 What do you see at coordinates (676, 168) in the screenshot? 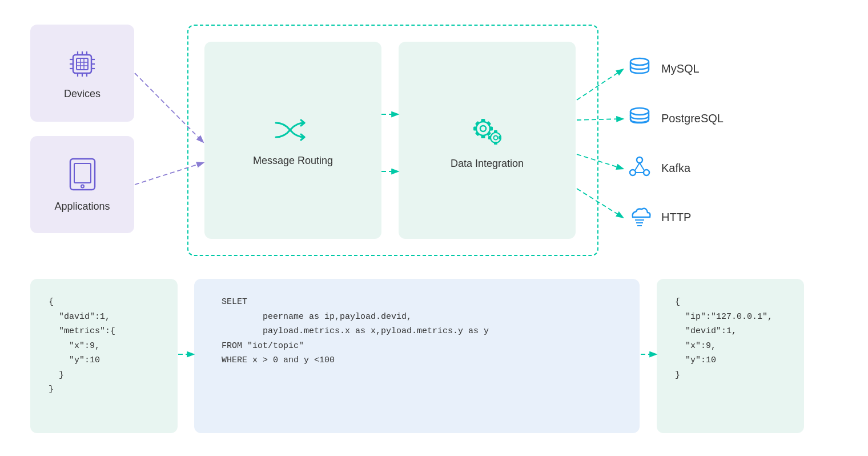
I see `kafka-label: Kafka` at bounding box center [676, 168].